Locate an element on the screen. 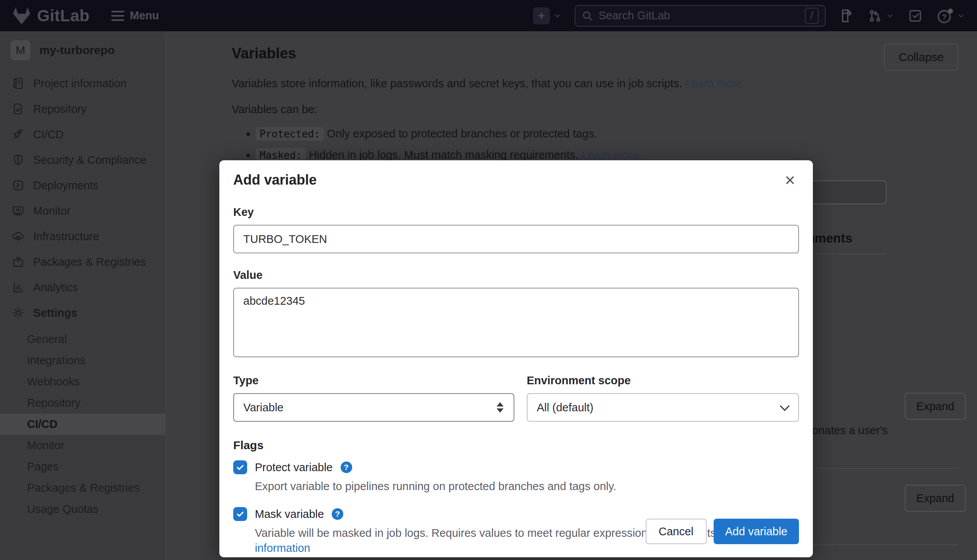 The image size is (977, 560). project-avatar: M is located at coordinates (20, 50).